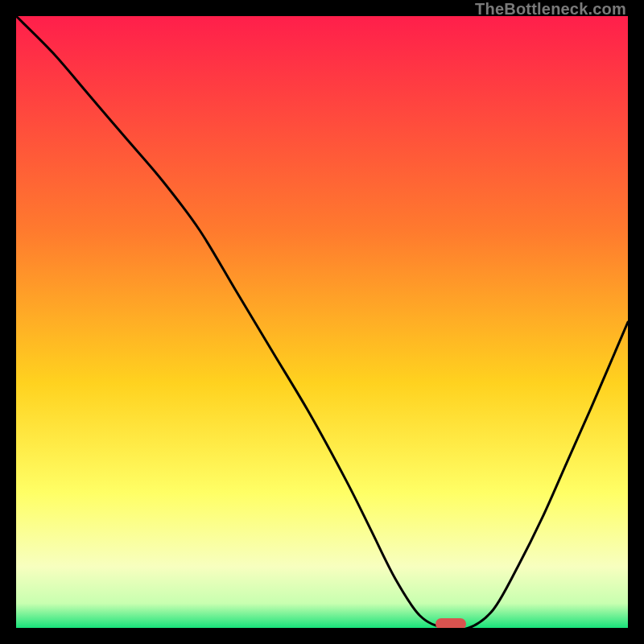  What do you see at coordinates (451, 623) in the screenshot?
I see `optimal-marker` at bounding box center [451, 623].